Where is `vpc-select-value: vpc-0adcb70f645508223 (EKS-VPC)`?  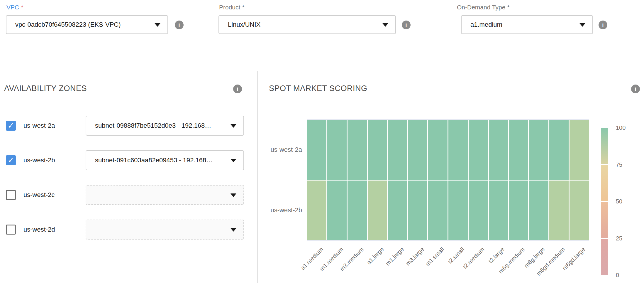
vpc-select-value: vpc-0adcb70f645508223 (EKS-VPC) is located at coordinates (68, 25).